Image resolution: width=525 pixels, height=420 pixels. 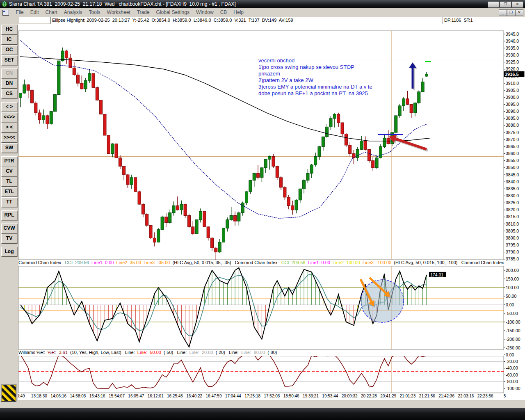 What do you see at coordinates (315, 94) in the screenshot?
I see `note-line: dobe posun na BE+1 a pockat na PT na 392…` at bounding box center [315, 94].